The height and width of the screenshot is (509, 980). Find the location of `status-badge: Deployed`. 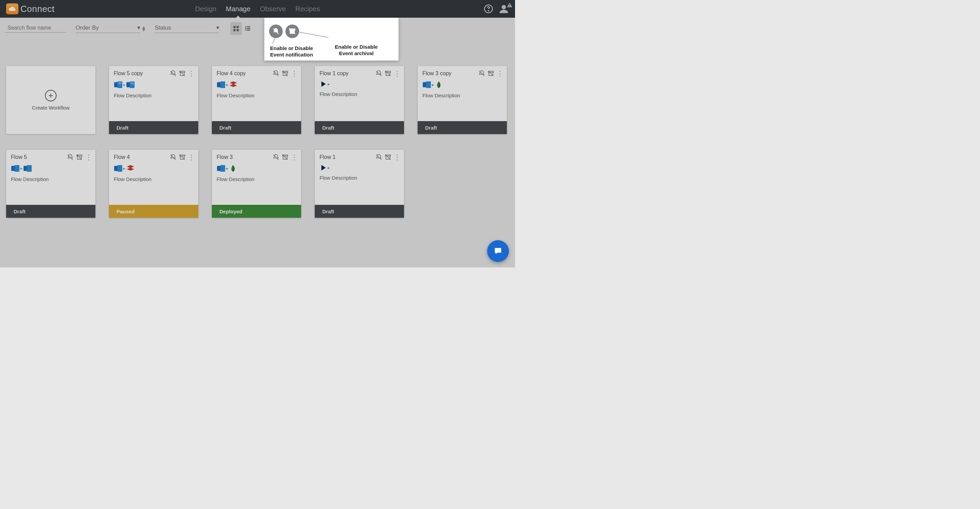

status-badge: Deployed is located at coordinates (256, 211).